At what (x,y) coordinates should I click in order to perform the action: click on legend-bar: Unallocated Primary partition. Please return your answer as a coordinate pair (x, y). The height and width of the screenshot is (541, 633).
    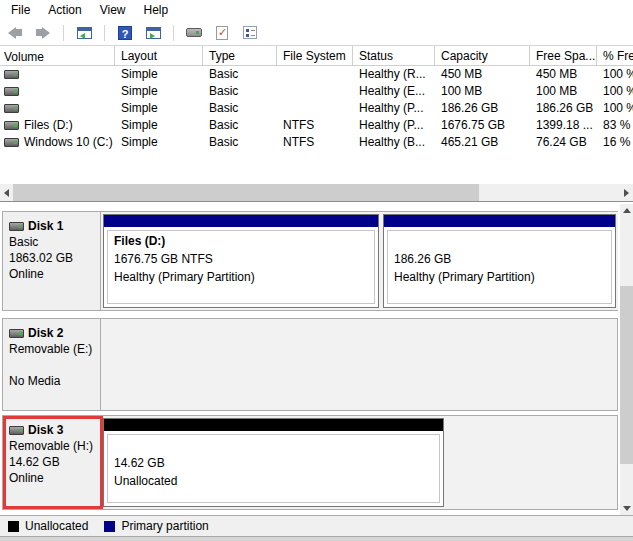
    Looking at the image, I should click on (316, 526).